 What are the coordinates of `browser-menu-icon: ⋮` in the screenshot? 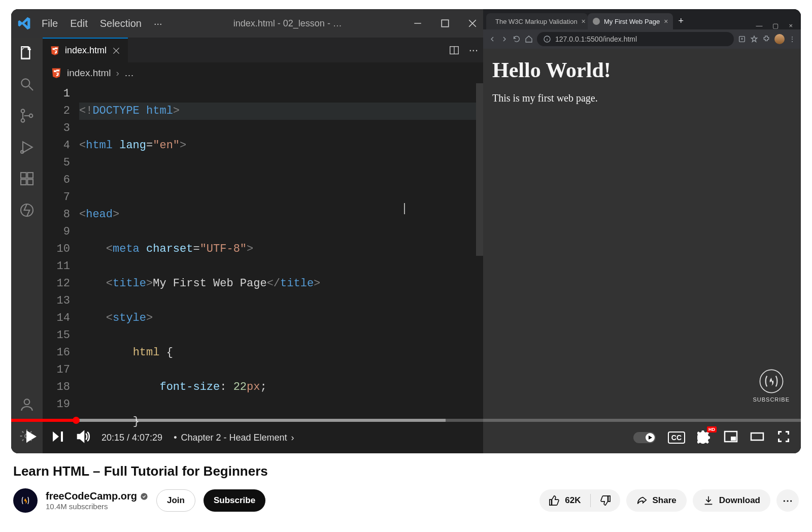 It's located at (792, 39).